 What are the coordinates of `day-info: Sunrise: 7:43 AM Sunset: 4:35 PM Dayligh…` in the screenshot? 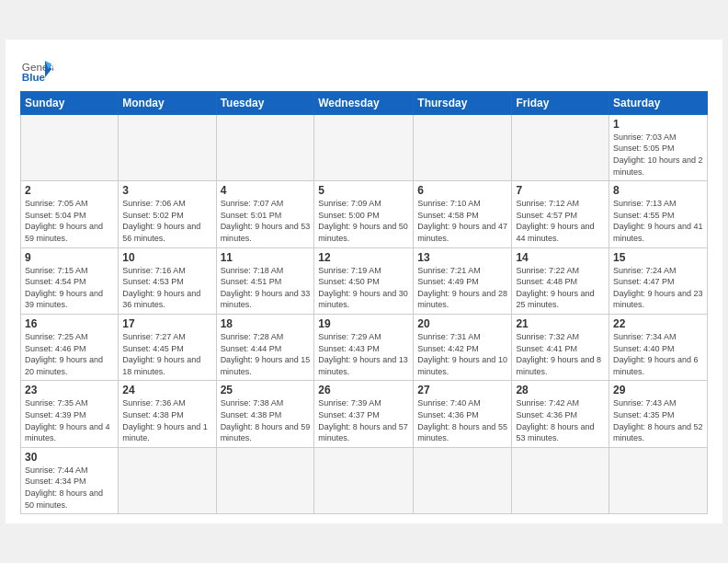 It's located at (658, 420).